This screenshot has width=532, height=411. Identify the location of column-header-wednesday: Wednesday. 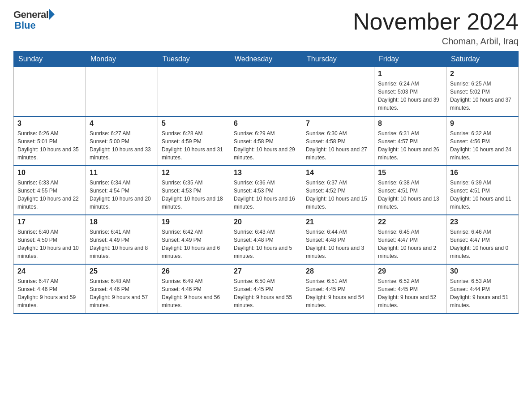
(266, 59).